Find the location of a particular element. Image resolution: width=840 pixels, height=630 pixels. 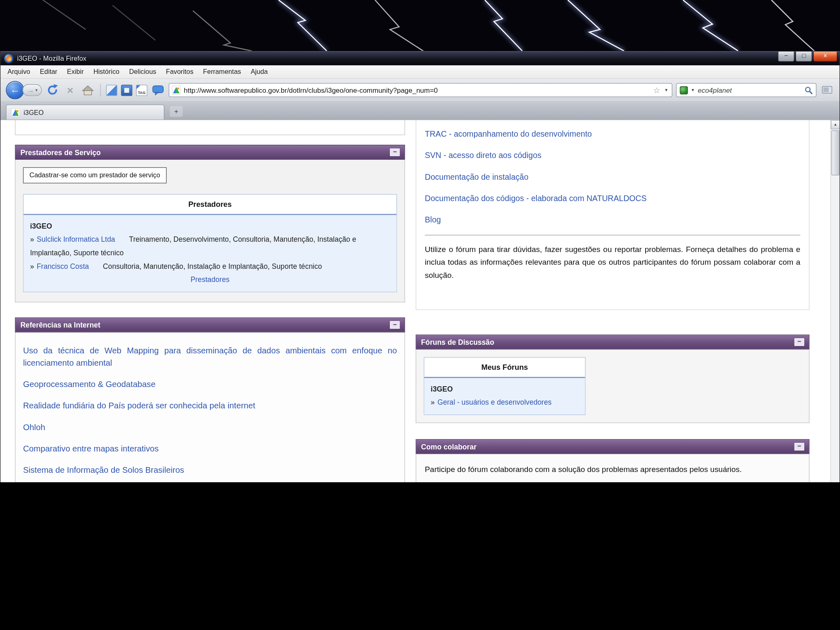

bookmark-star-icon: ☆ is located at coordinates (657, 90).